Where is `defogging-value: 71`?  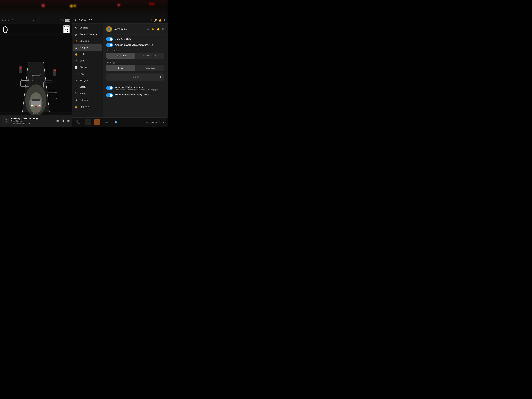
defogging-value: 71 is located at coordinates (160, 122).